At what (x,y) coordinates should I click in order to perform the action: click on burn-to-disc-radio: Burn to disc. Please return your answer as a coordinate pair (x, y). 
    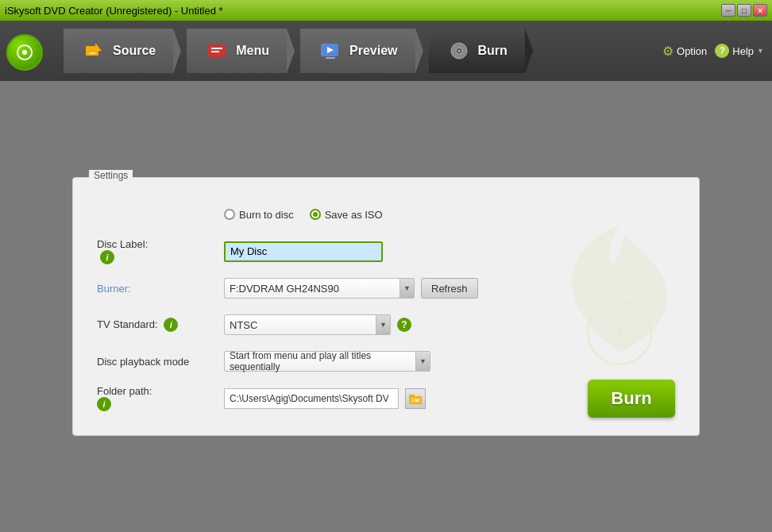
    Looking at the image, I should click on (259, 214).